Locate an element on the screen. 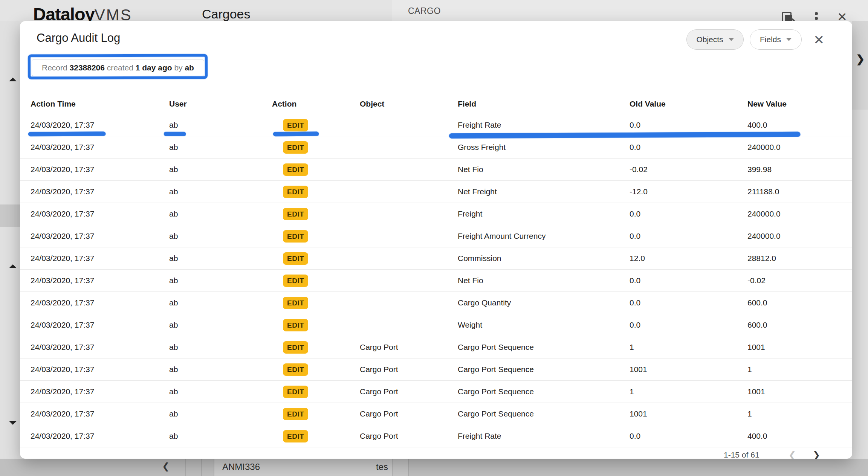 The width and height of the screenshot is (868, 476). table-row: 24/03/2020, 17:37 ab EDIT Commission 12.… is located at coordinates (436, 258).